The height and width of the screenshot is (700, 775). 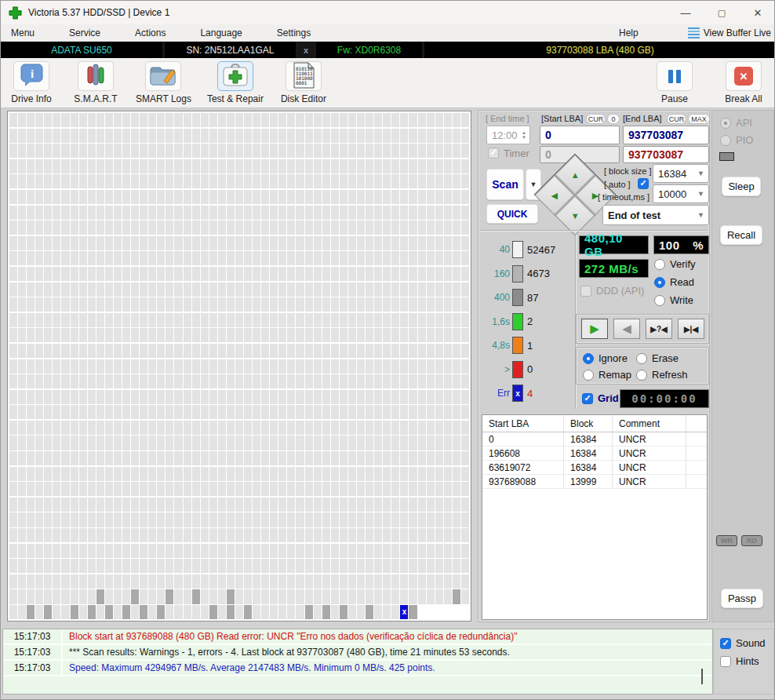 What do you see at coordinates (676, 119) in the screenshot?
I see `end-lba-cur-button: CUR` at bounding box center [676, 119].